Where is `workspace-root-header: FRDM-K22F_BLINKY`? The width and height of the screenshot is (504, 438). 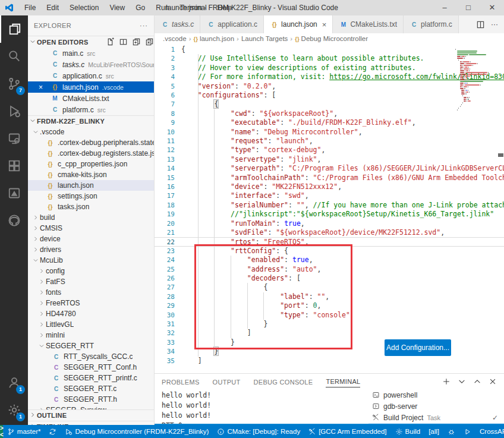
workspace-root-header: FRDM-K22F_BLINKY is located at coordinates (91, 121).